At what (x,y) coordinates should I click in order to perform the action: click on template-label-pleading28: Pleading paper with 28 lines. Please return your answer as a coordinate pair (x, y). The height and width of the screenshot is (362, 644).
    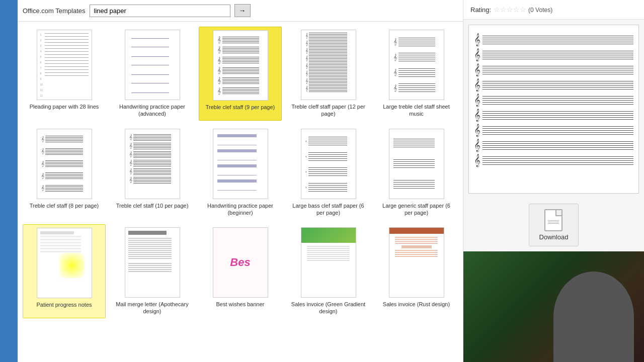
    Looking at the image, I should click on (64, 107).